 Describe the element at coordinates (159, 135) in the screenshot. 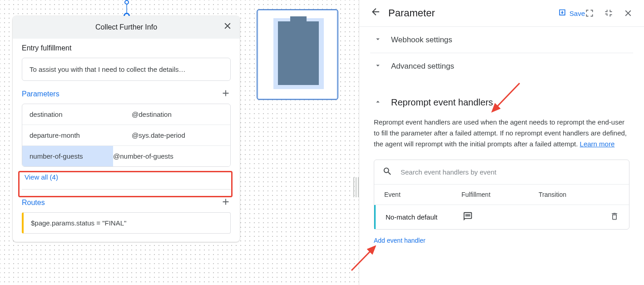

I see `parameter-type: @sys.date-period` at that location.